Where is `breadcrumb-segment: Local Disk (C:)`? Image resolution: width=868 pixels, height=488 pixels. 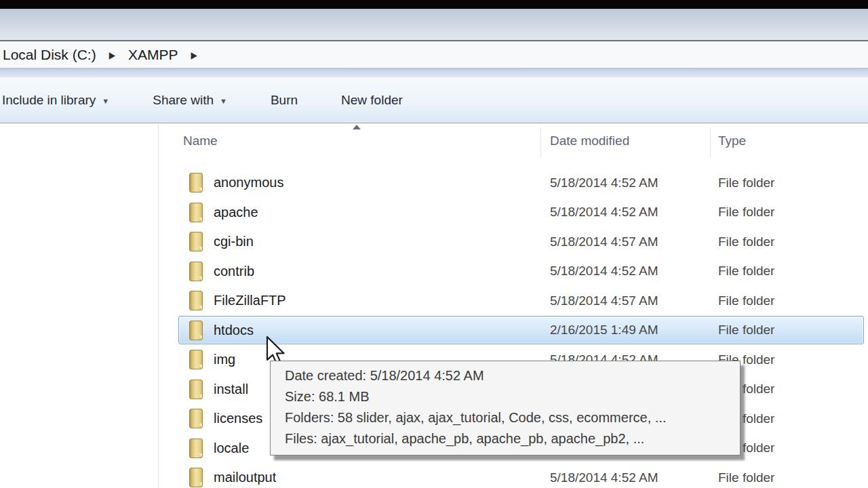
breadcrumb-segment: Local Disk (C:) is located at coordinates (50, 55).